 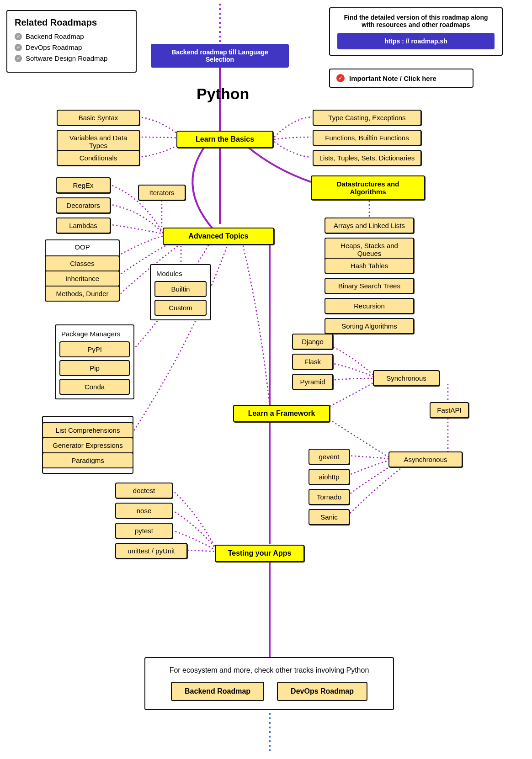 I want to click on node-sorting: Sorting Algorithms, so click(x=369, y=326).